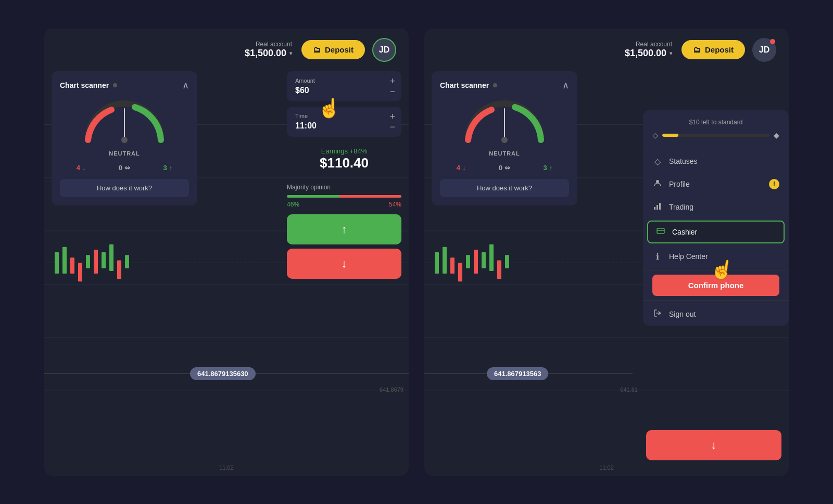 The image size is (833, 504). Describe the element at coordinates (124, 167) in the screenshot. I see `left-stat-neutral: 0 ⇔` at that location.